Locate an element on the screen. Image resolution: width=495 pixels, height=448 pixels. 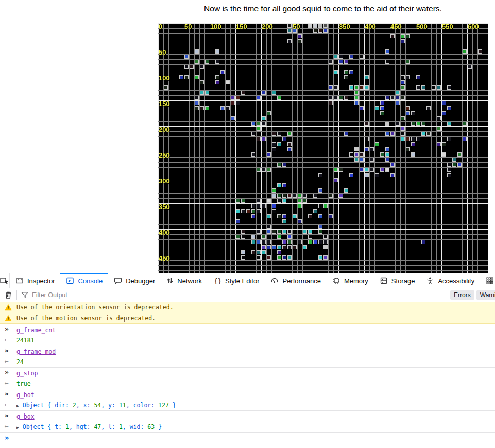
filter-placeholder: Filter Output is located at coordinates (49, 295).